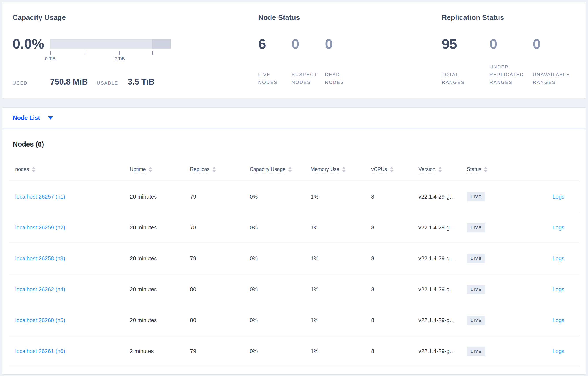 Image resolution: width=588 pixels, height=376 pixels. What do you see at coordinates (69, 351) in the screenshot?
I see `node-link: localhost:26261 (n6)` at bounding box center [69, 351].